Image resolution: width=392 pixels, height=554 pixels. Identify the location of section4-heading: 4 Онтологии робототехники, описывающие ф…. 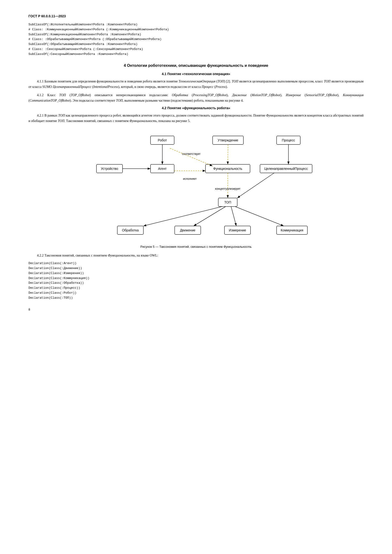
(196, 66).